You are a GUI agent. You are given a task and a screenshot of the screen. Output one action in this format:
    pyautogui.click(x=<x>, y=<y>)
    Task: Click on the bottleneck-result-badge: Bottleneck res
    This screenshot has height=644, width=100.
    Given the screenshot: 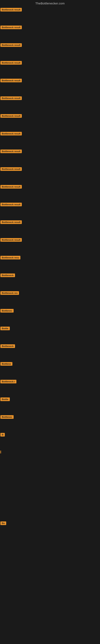 What is the action you would take?
    pyautogui.click(x=10, y=293)
    